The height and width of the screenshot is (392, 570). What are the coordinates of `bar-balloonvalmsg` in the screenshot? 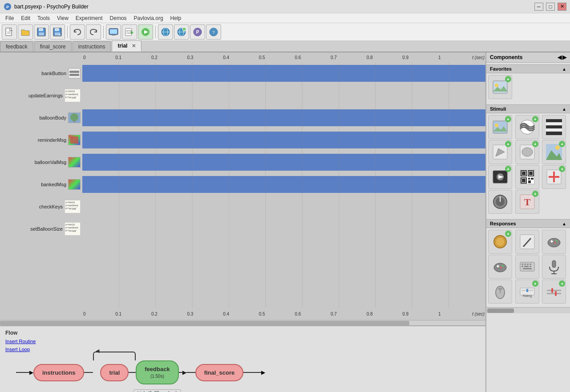 It's located at (284, 162).